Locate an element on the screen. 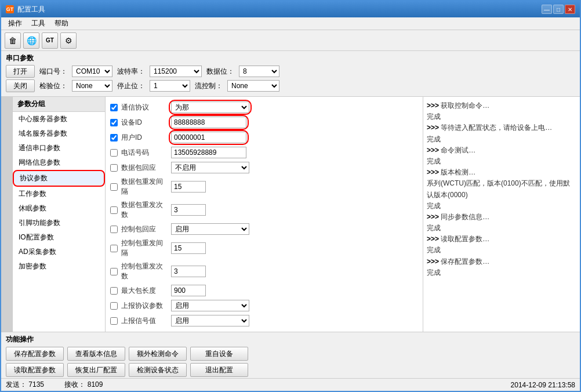  sidebar-item-2: 通信串口参数 is located at coordinates (59, 148).